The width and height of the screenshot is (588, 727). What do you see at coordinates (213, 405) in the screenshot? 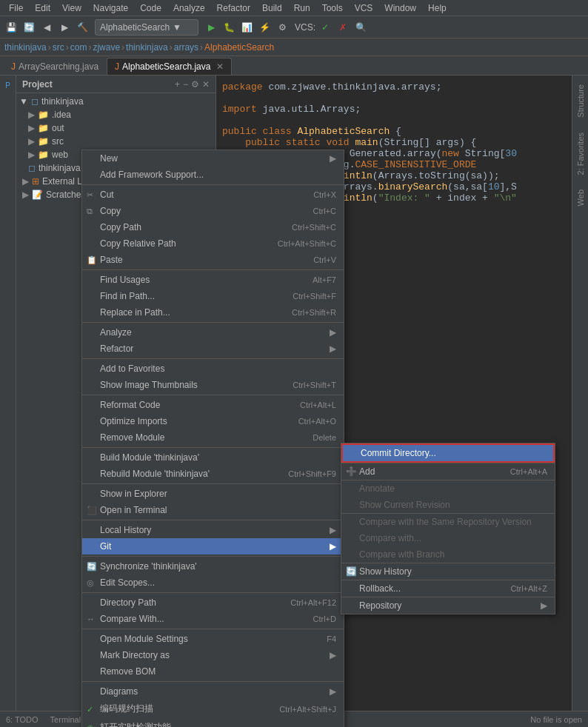
I see `ctx-reformat: Reformat Code Ctrl+Alt+L` at bounding box center [213, 405].